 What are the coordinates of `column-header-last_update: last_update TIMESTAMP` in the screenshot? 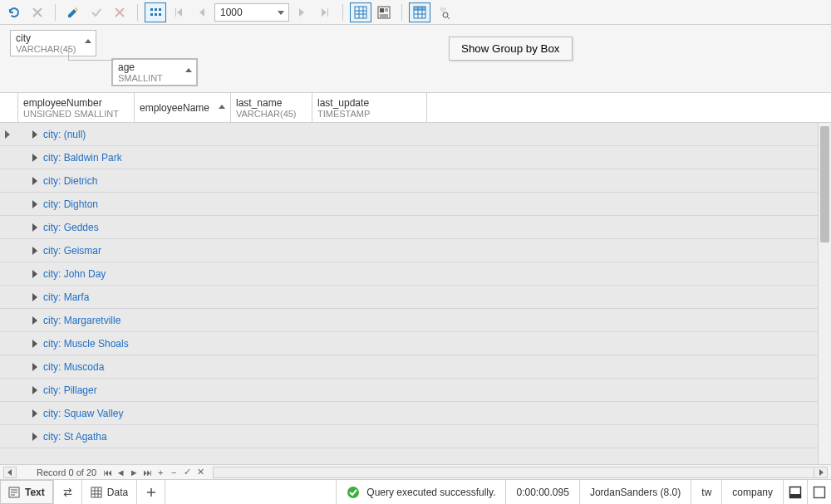 It's located at (370, 108).